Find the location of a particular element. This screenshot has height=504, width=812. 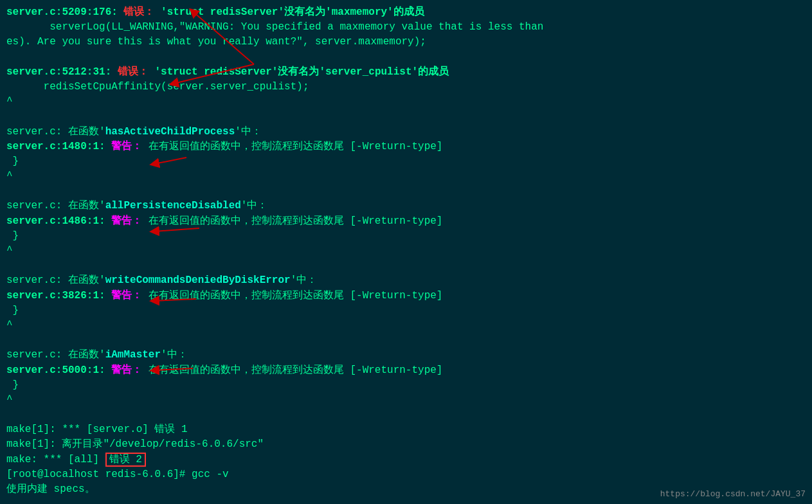

line20-prefix: server.c:3826:1: is located at coordinates (59, 296).